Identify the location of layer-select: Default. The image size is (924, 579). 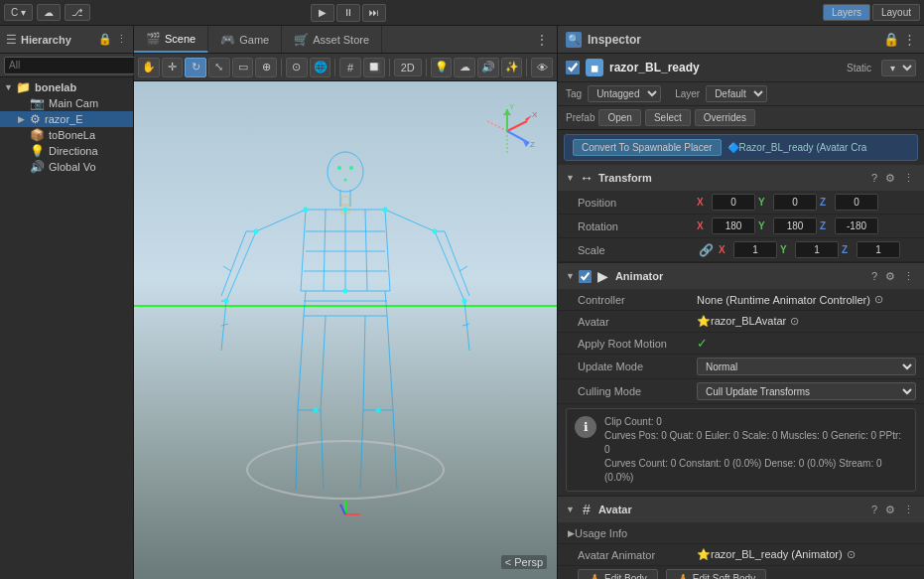
(736, 93).